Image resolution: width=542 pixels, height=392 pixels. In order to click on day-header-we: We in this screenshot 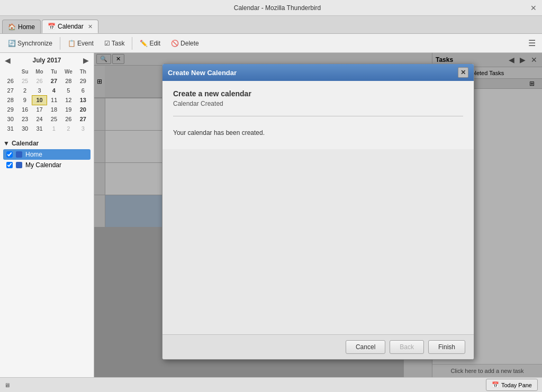, I will do `click(69, 71)`.